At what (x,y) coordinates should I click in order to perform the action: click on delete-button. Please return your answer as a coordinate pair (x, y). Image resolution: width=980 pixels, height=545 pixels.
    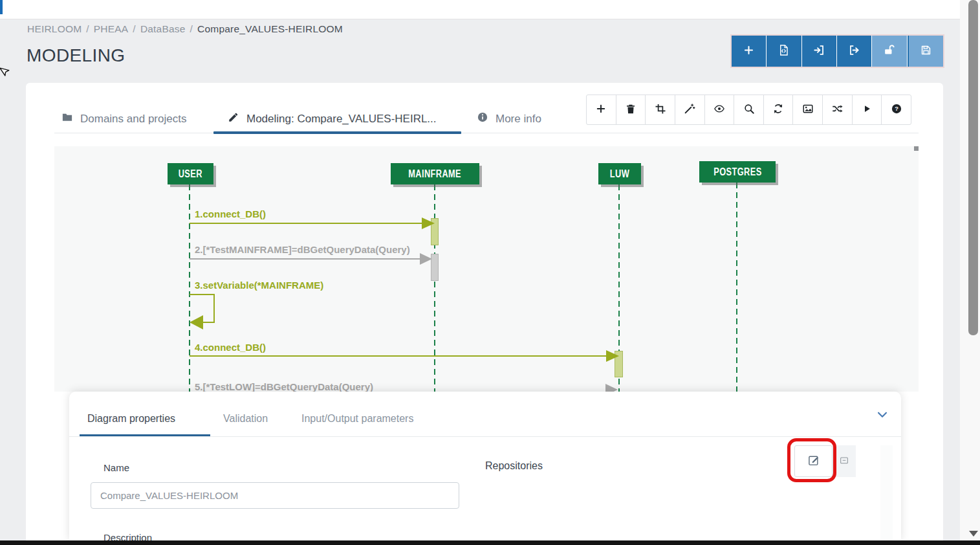
    Looking at the image, I should click on (631, 110).